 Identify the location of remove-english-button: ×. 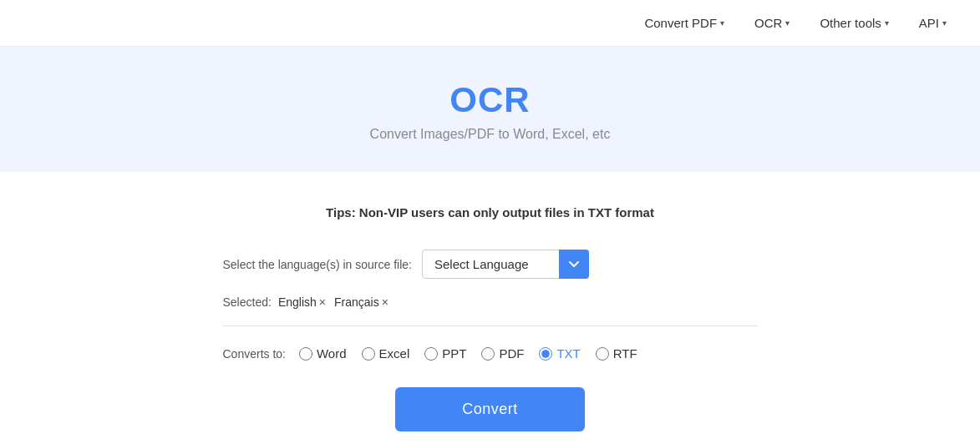
(322, 302).